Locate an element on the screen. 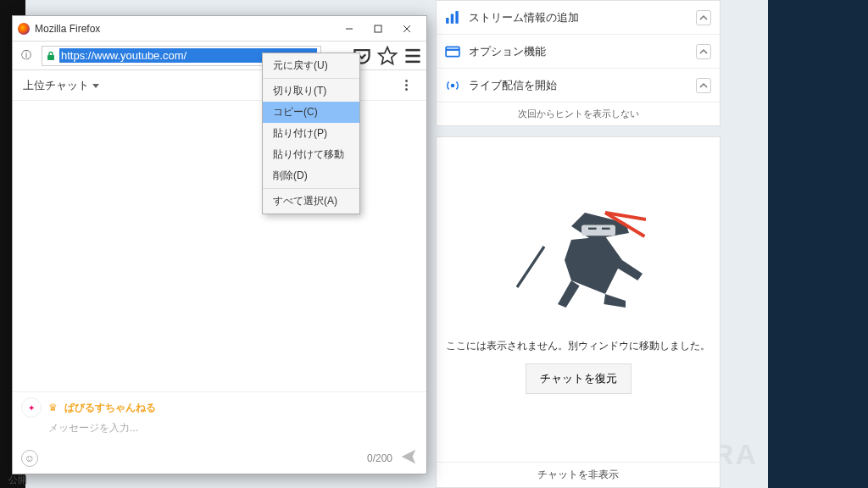 The image size is (868, 488). chat-input-area: ✦ ♛ ぱびるすちゃんねる メッセージを入力... is located at coordinates (220, 417).